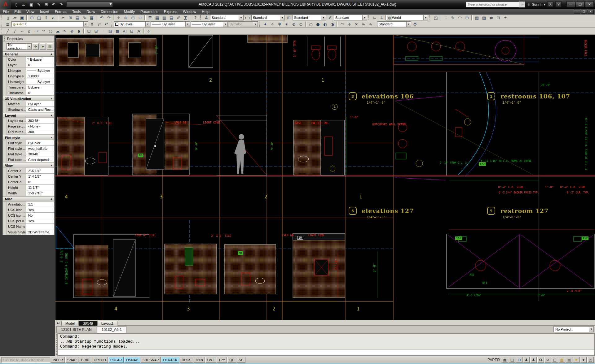 The image size is (595, 364). What do you see at coordinates (16, 4) in the screenshot?
I see `new-file-icon: ▯` at bounding box center [16, 4].